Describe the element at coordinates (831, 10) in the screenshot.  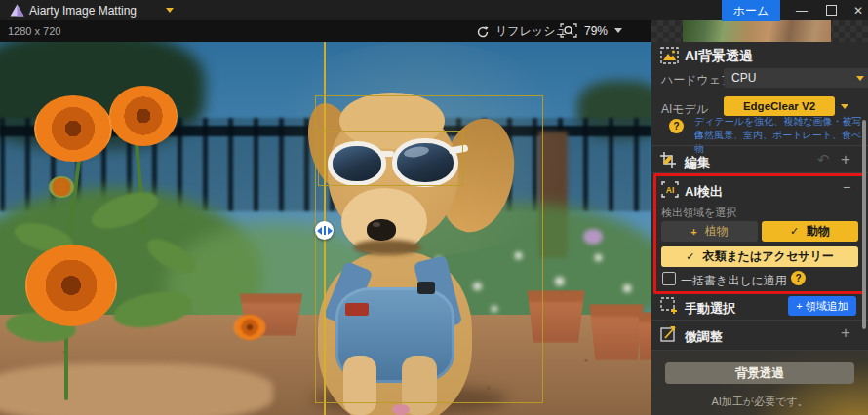
I see `maximize-button` at that location.